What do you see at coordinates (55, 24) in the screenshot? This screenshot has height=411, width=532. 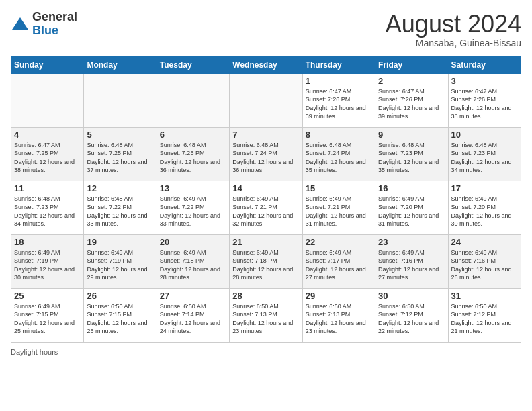 I see `logo-text: General Blue` at bounding box center [55, 24].